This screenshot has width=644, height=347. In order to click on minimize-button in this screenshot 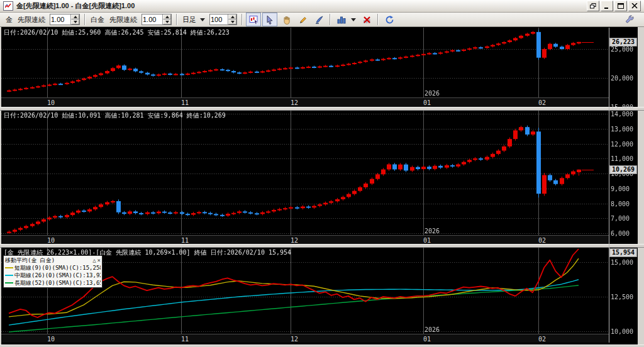, I will do `click(607, 6)`.